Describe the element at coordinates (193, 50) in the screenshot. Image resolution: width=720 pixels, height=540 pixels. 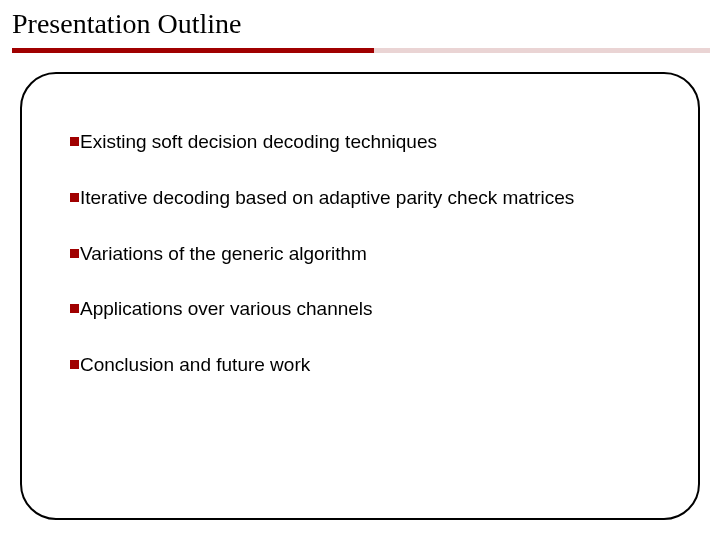
I see `title-underline-accent` at that location.